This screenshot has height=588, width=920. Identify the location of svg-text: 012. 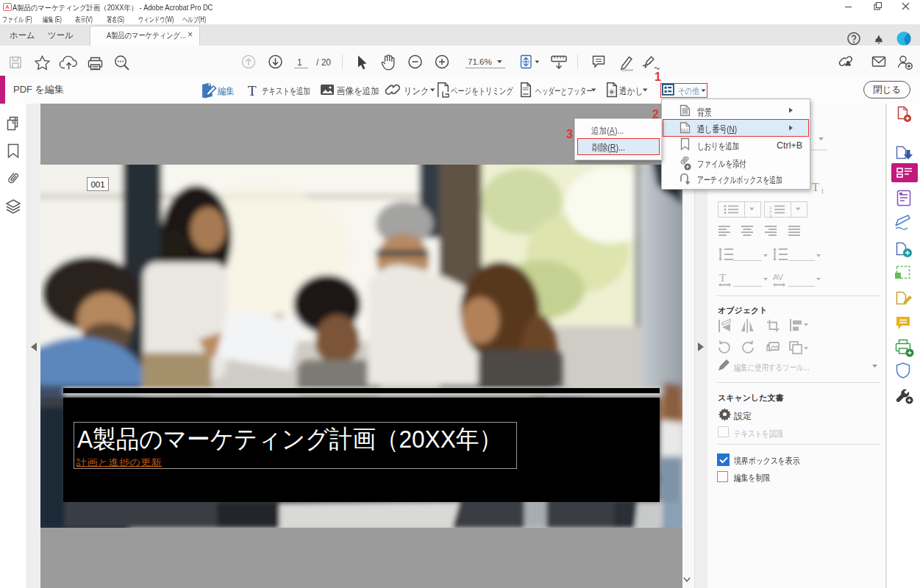
(685, 130).